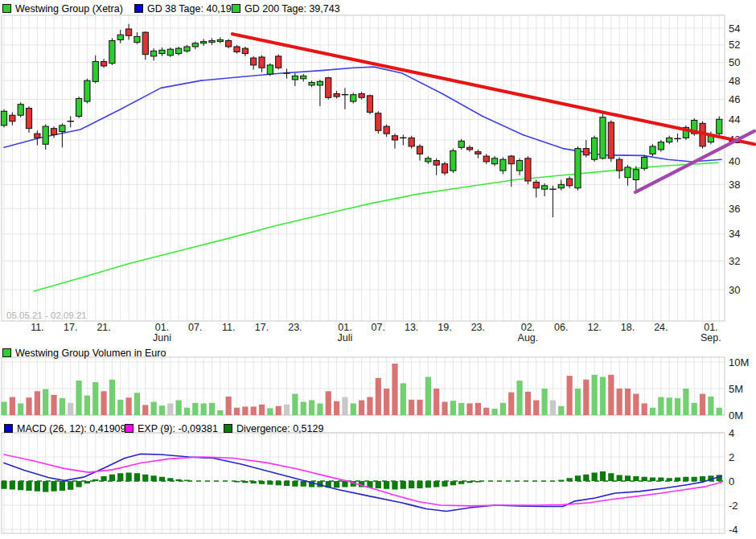 This screenshot has width=756, height=539. Describe the element at coordinates (162, 338) in the screenshot. I see `svg-text: Juni` at that location.